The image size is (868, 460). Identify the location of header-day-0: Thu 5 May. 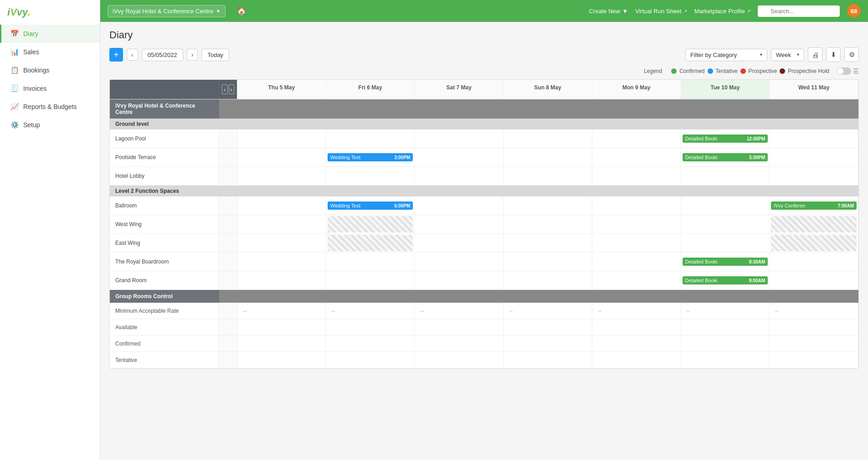
(282, 89).